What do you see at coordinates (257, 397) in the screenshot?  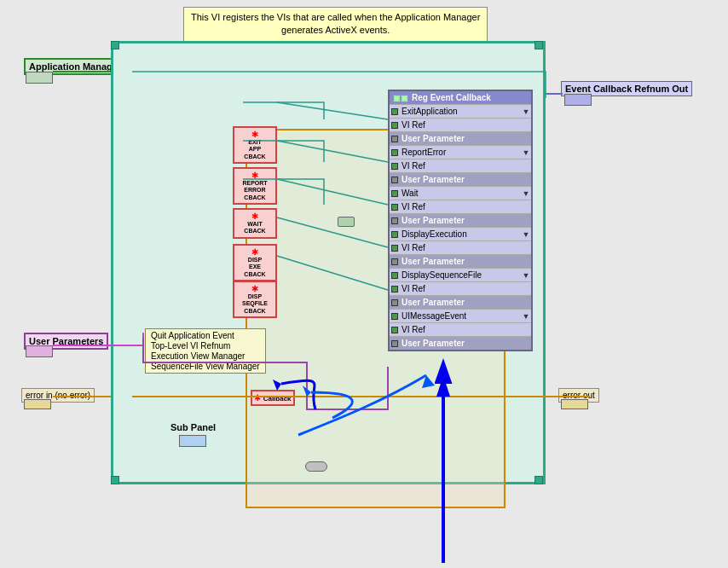 I see `callback-star: ✱` at bounding box center [257, 397].